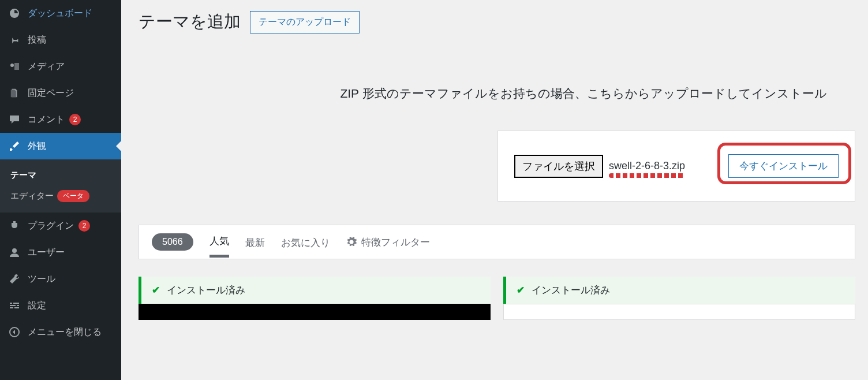 This screenshot has width=868, height=380. Describe the element at coordinates (61, 196) in the screenshot. I see `submenu-editor: エディター ベータ` at that location.